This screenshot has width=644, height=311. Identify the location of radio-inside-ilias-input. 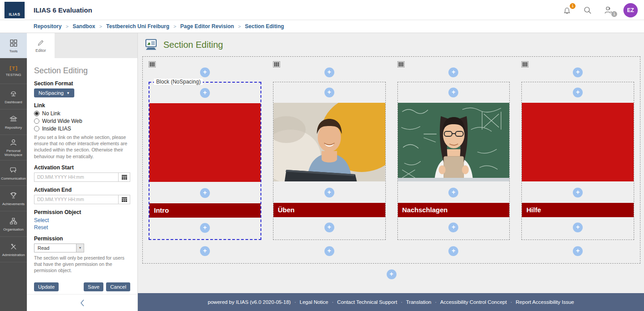
(37, 129).